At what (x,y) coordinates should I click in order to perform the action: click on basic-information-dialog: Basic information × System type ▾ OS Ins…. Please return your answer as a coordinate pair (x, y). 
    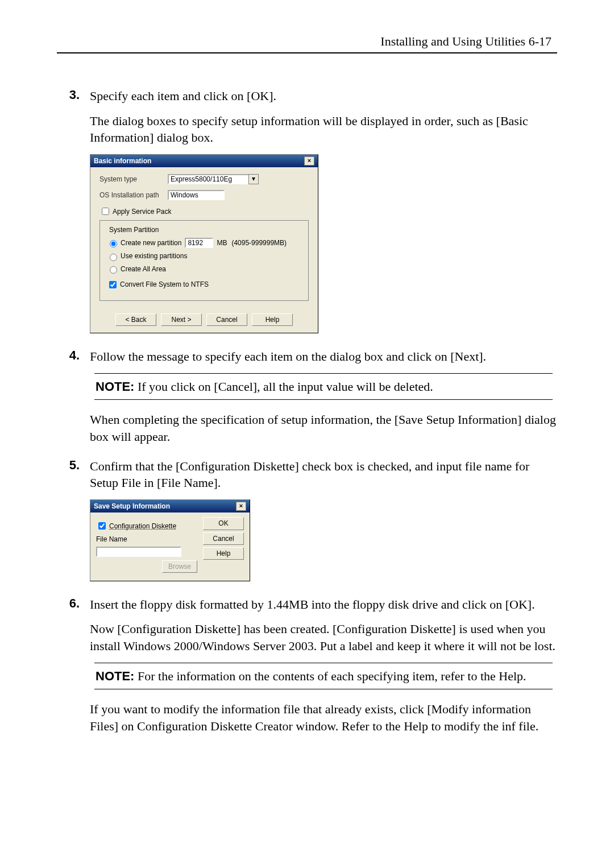
    Looking at the image, I should click on (204, 243).